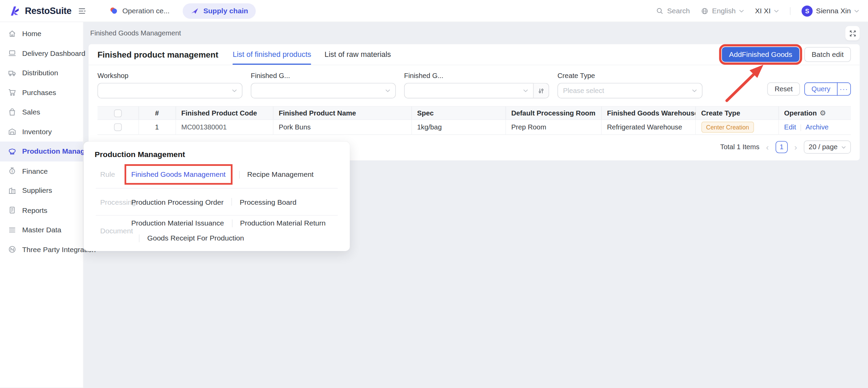 The image size is (868, 388). I want to click on flyout-item-production-processing-order: Production Processing Order, so click(177, 202).